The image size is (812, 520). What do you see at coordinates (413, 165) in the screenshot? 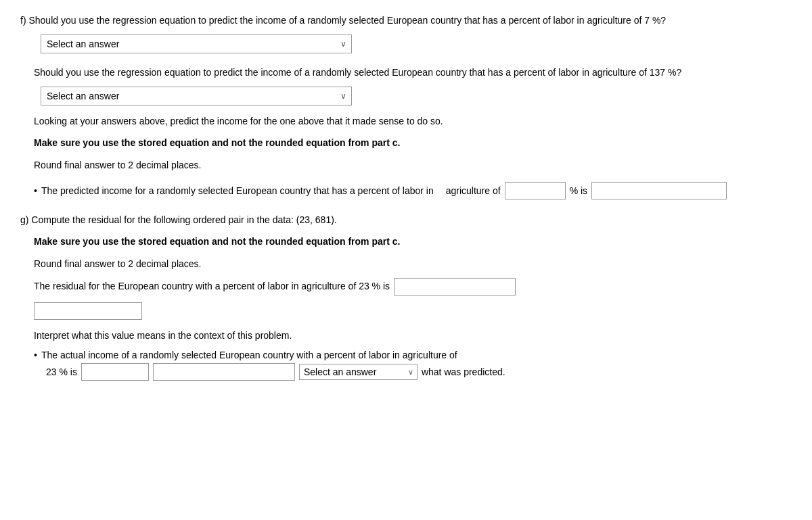
I see `f-instruction-3: Round final answer to 2 decimal places.` at bounding box center [413, 165].